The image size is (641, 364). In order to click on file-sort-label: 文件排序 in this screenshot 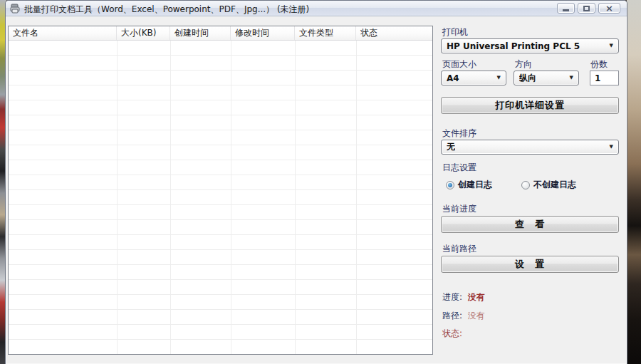, I will do `click(459, 134)`.